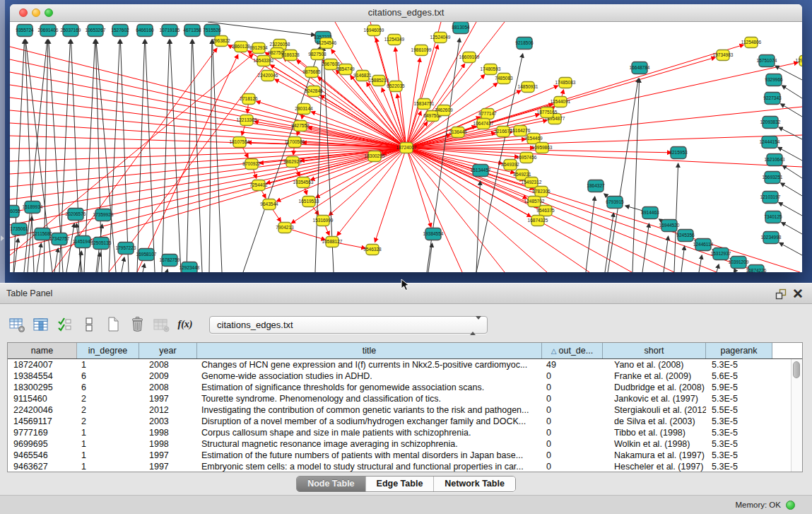  What do you see at coordinates (71, 31) in the screenshot?
I see `graph-node-teal: 25037169` at bounding box center [71, 31].